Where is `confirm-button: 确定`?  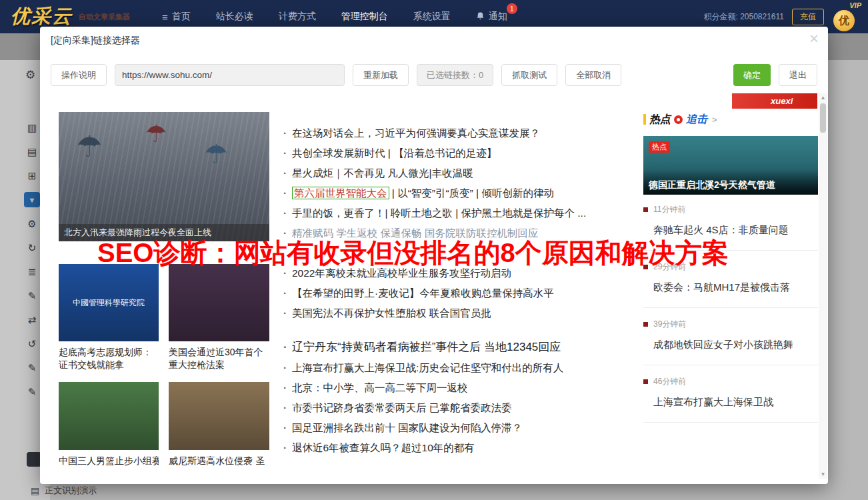
confirm-button: 确定 is located at coordinates (752, 75).